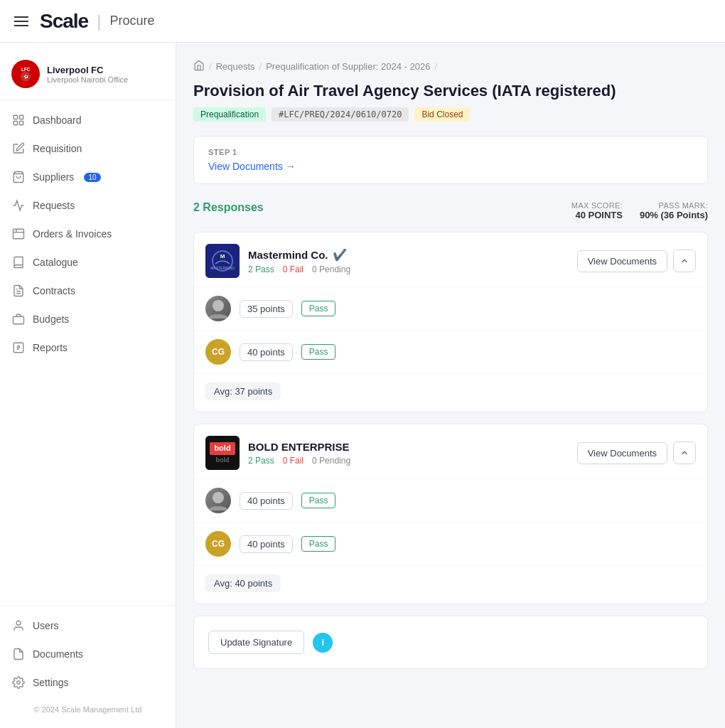 The image size is (725, 728). Describe the element at coordinates (412, 269) in the screenshot. I see `supplier-stats-mastermind: 2 Pass 0 Fail 0 Pending` at that location.